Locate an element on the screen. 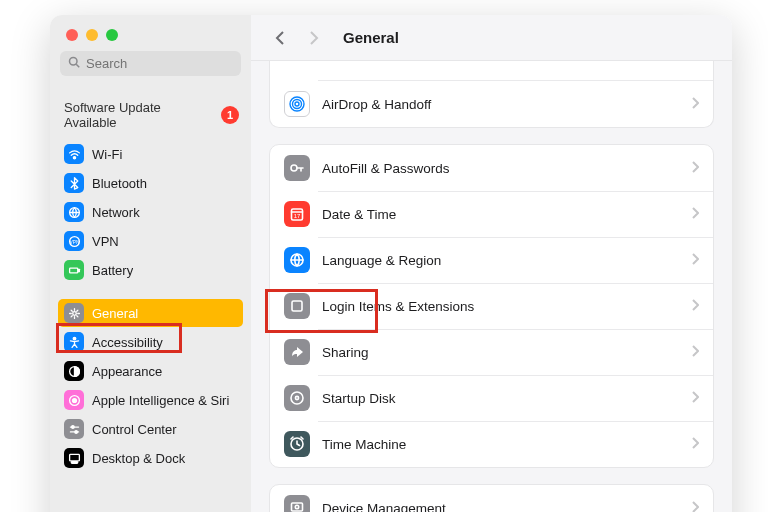 The width and height of the screenshot is (768, 512). zoom-window-button is located at coordinates (112, 35).